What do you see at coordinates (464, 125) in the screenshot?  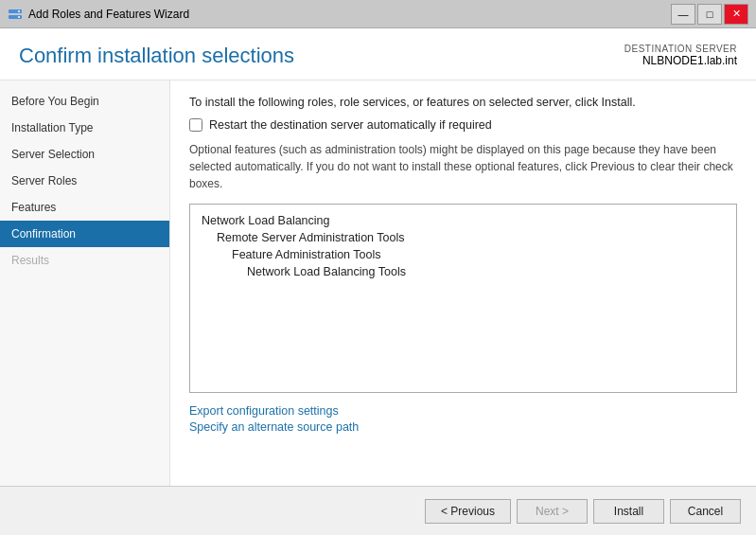 I see `restart-checkbox-row: Restart the destination server automatic…` at bounding box center [464, 125].